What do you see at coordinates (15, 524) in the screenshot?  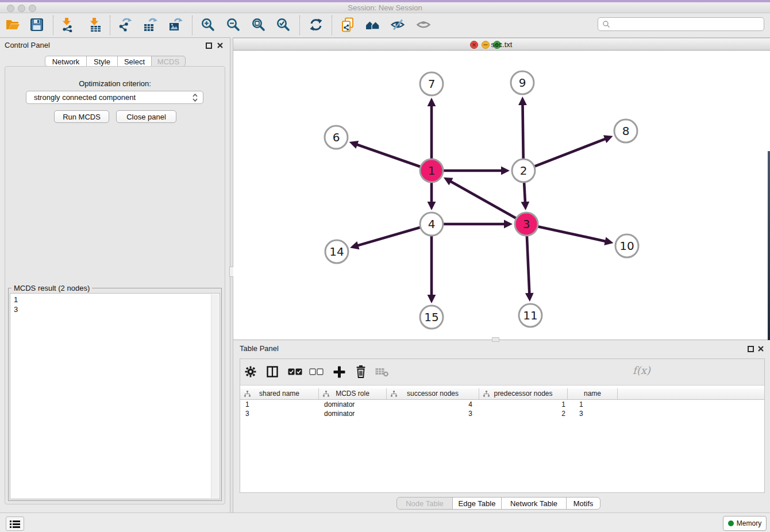 I see `task-history-button` at bounding box center [15, 524].